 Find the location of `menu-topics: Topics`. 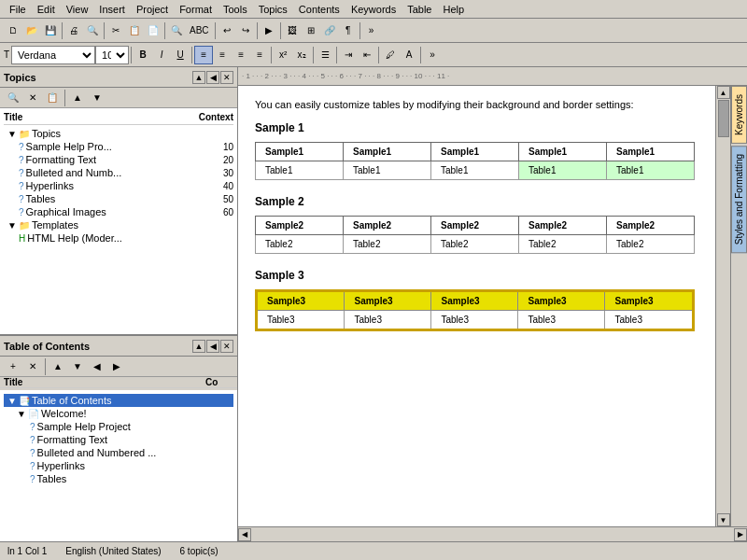

menu-topics: Topics is located at coordinates (273, 9).